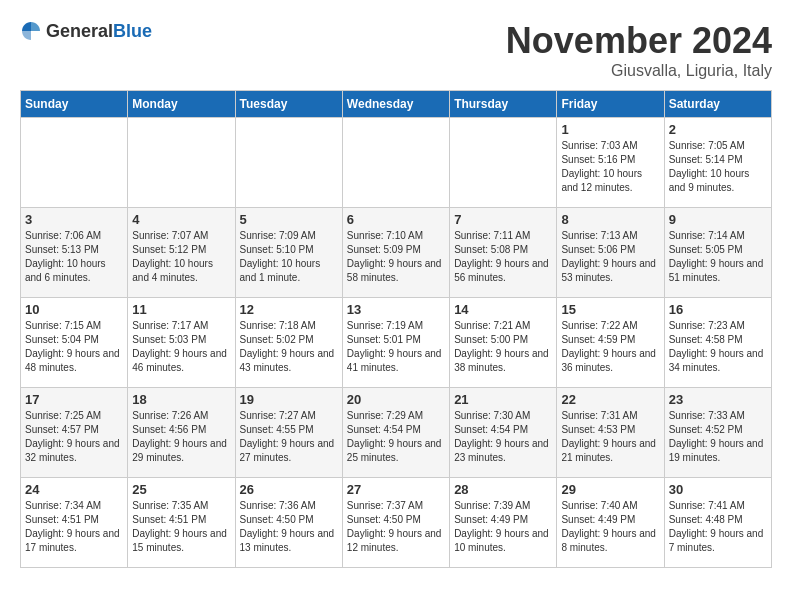  Describe the element at coordinates (396, 104) in the screenshot. I see `header-wednesday: Wednesday` at that location.